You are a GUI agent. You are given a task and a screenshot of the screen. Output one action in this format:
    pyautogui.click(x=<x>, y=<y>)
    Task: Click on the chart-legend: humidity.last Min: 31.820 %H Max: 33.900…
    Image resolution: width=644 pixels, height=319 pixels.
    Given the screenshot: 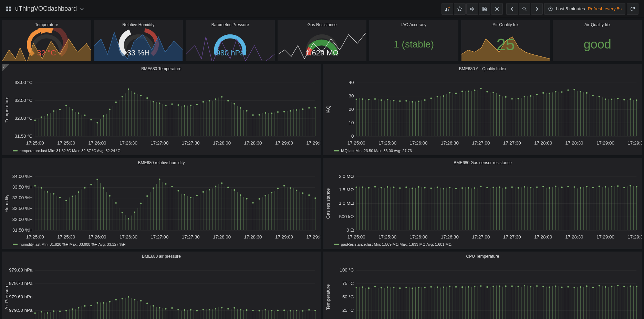 What is the action you would take?
    pyautogui.click(x=161, y=245)
    